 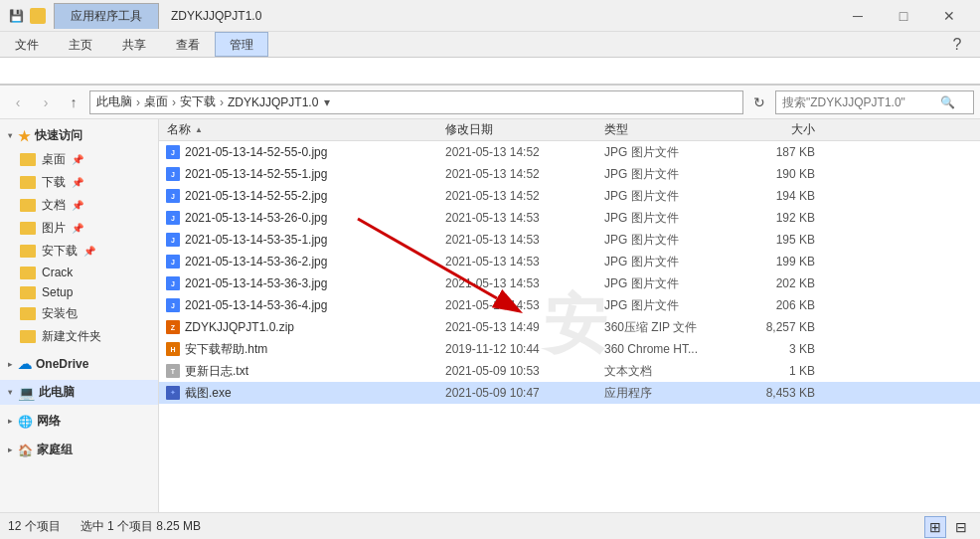 What do you see at coordinates (302, 129) in the screenshot?
I see `col-name-header: 名称 ▲` at bounding box center [302, 129].